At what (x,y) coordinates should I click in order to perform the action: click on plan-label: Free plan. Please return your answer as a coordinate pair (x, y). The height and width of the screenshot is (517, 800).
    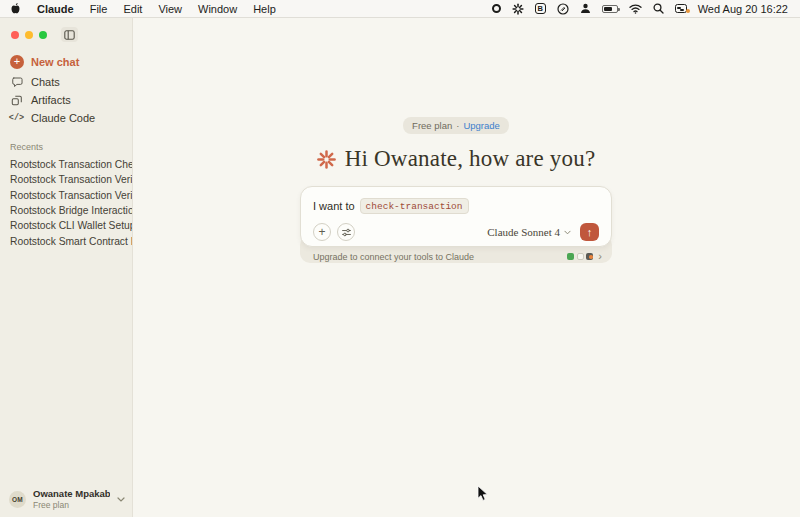
    Looking at the image, I should click on (432, 126).